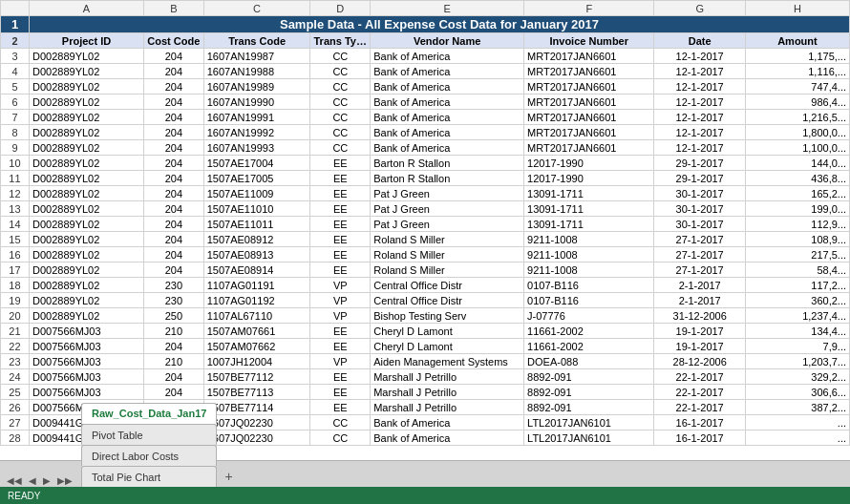 The image size is (850, 504). I want to click on col-letter-a: A, so click(86, 9).